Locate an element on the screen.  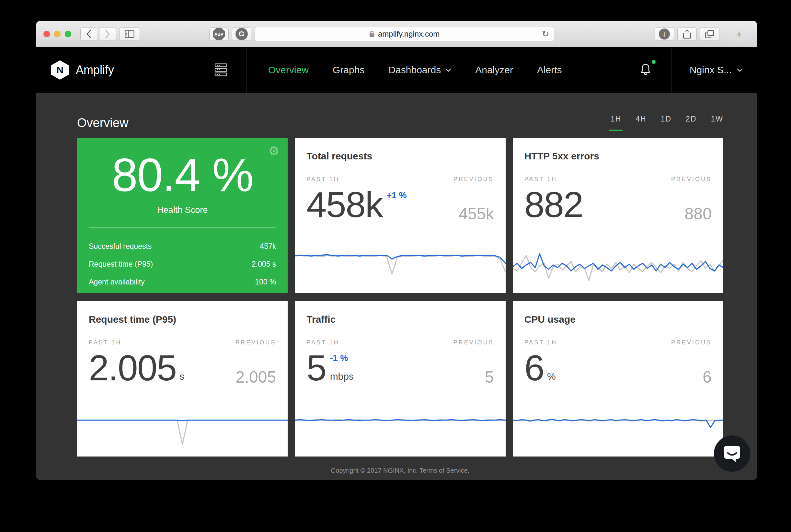
lock-icon is located at coordinates (372, 34).